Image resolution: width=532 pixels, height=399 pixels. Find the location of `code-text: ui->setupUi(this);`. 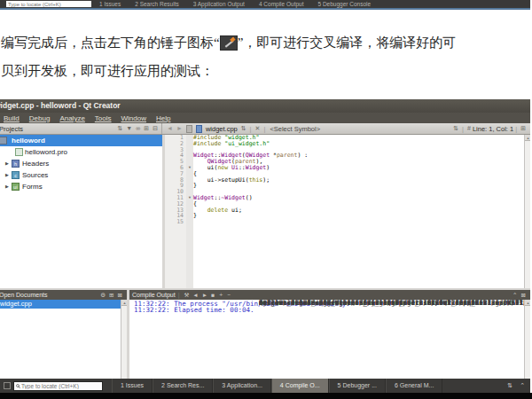

code-text: ui->setupUi(this); is located at coordinates (231, 181).